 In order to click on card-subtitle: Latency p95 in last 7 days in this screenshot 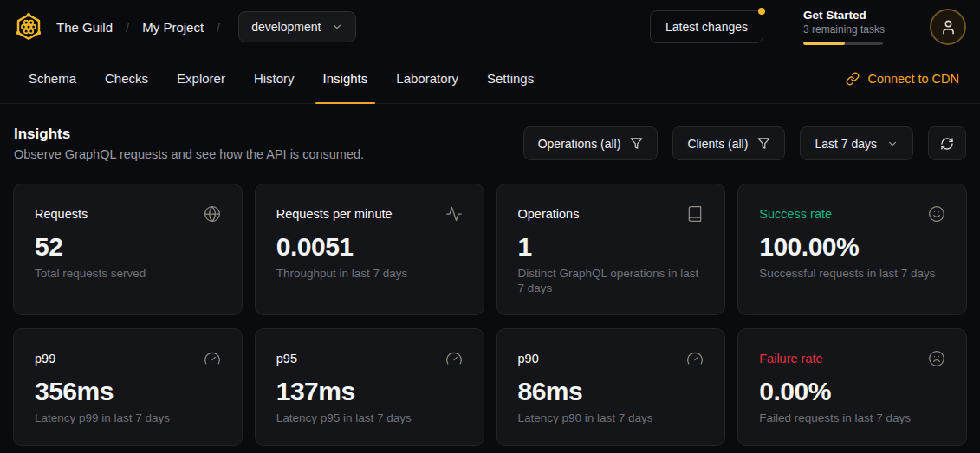, I will do `click(369, 419)`.